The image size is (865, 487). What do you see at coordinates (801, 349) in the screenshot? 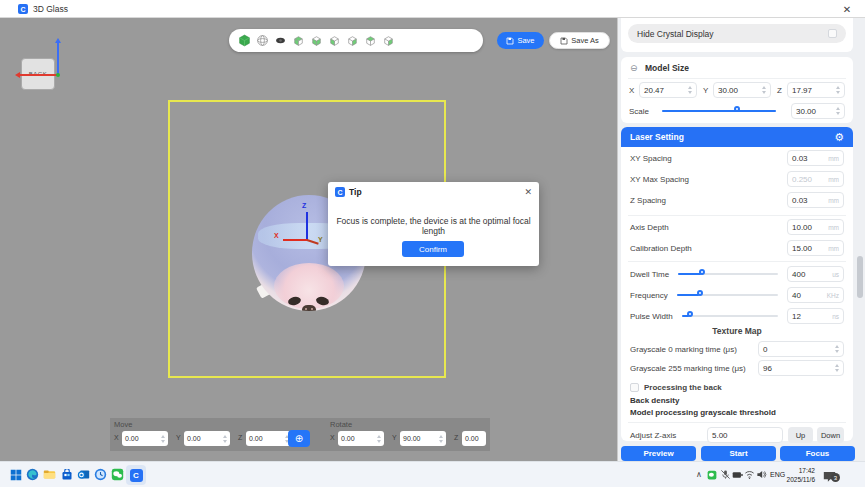
I see `grayscale0-input: 0` at bounding box center [801, 349].